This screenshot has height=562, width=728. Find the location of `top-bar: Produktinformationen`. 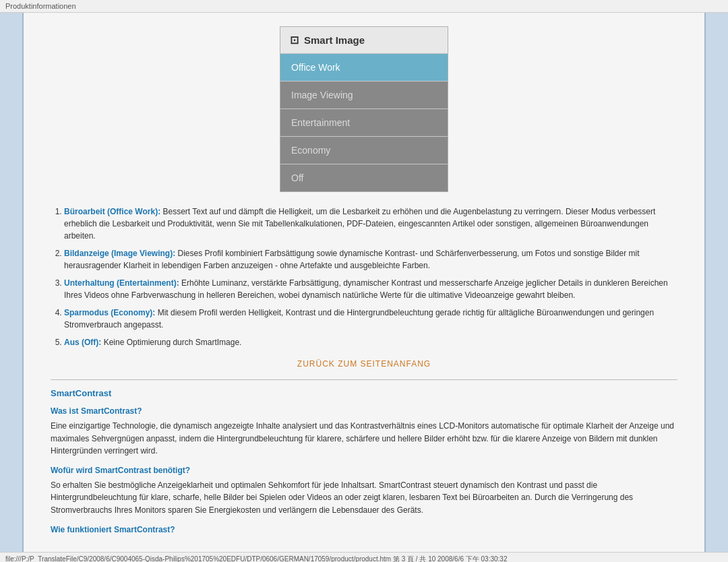

top-bar: Produktinformationen is located at coordinates (364, 7).